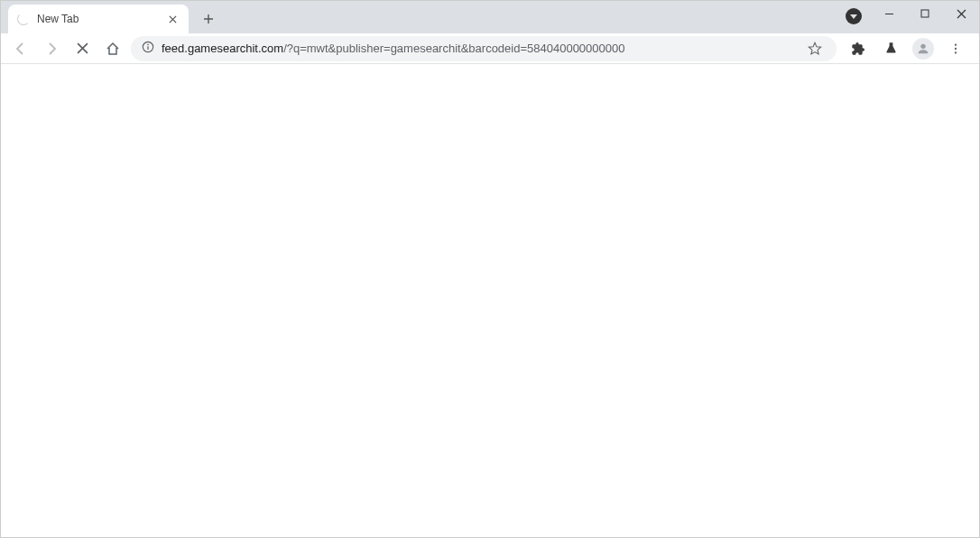 The width and height of the screenshot is (980, 538). Describe the element at coordinates (815, 49) in the screenshot. I see `bookmark-star-button` at that location.